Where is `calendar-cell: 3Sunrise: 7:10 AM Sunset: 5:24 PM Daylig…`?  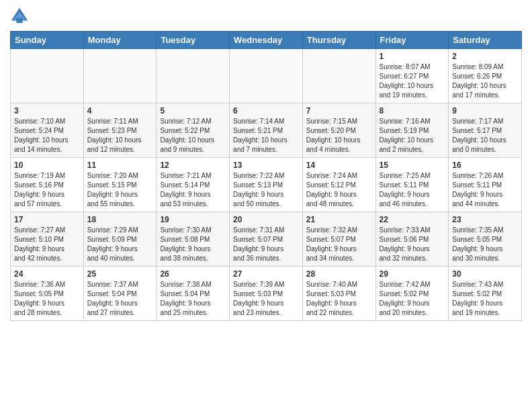
calendar-cell: 3Sunrise: 7:10 AM Sunset: 5:24 PM Daylig… is located at coordinates (47, 130).